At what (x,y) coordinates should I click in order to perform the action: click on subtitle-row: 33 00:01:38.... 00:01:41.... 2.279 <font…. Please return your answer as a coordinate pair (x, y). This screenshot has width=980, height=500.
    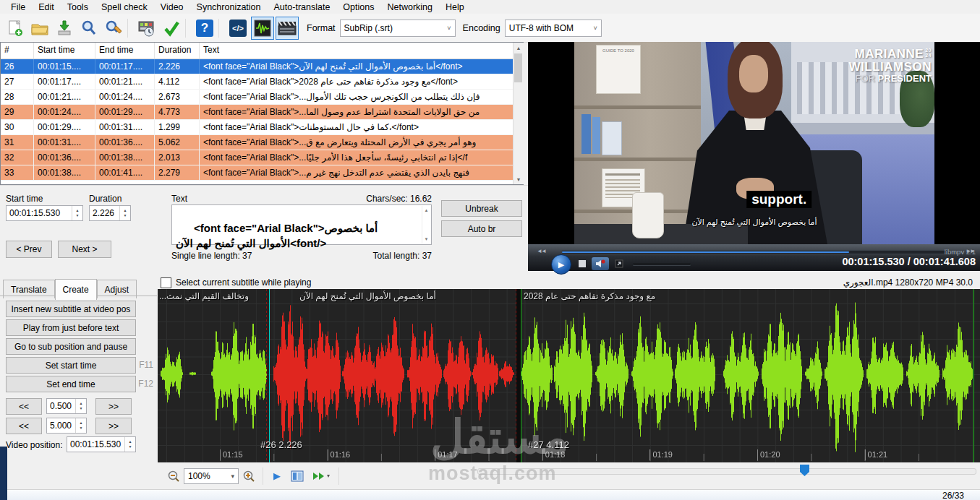
    Looking at the image, I should click on (262, 173).